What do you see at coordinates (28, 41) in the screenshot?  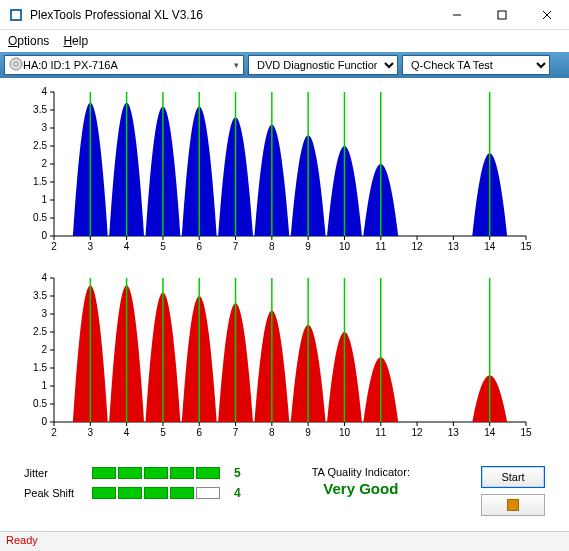 I see `menu-options: Options` at bounding box center [28, 41].